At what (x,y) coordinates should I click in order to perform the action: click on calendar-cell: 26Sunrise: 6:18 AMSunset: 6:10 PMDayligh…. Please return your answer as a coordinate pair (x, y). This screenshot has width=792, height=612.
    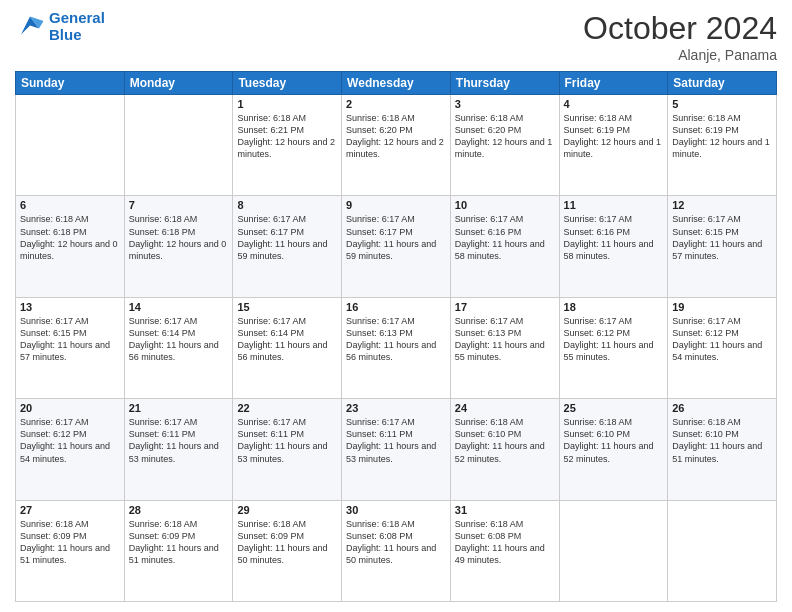
    Looking at the image, I should click on (722, 450).